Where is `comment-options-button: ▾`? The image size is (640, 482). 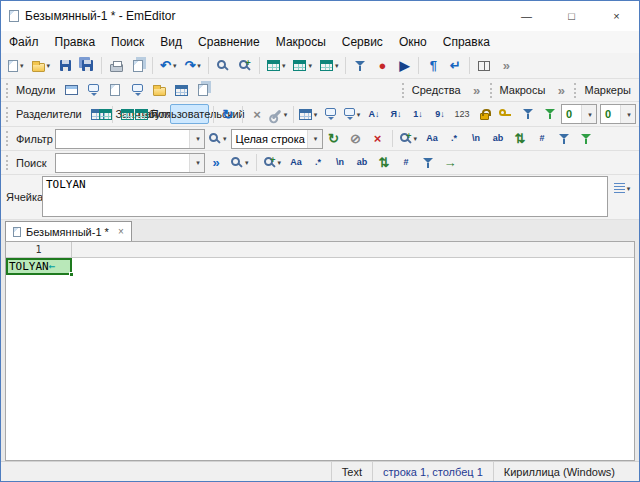 comment-options-button: ▾ is located at coordinates (352, 114).